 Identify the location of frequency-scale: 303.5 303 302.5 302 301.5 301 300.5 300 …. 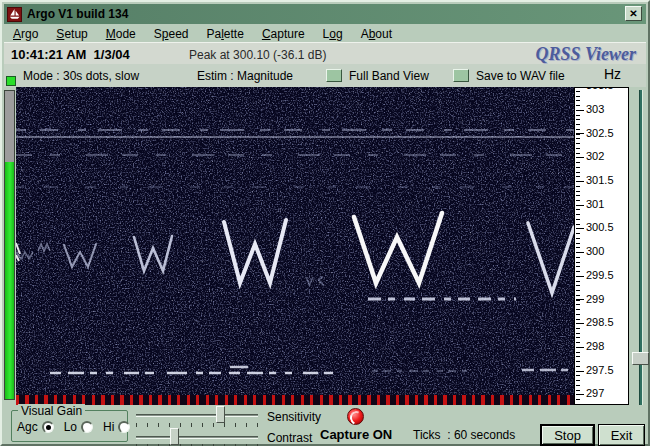
(602, 246).